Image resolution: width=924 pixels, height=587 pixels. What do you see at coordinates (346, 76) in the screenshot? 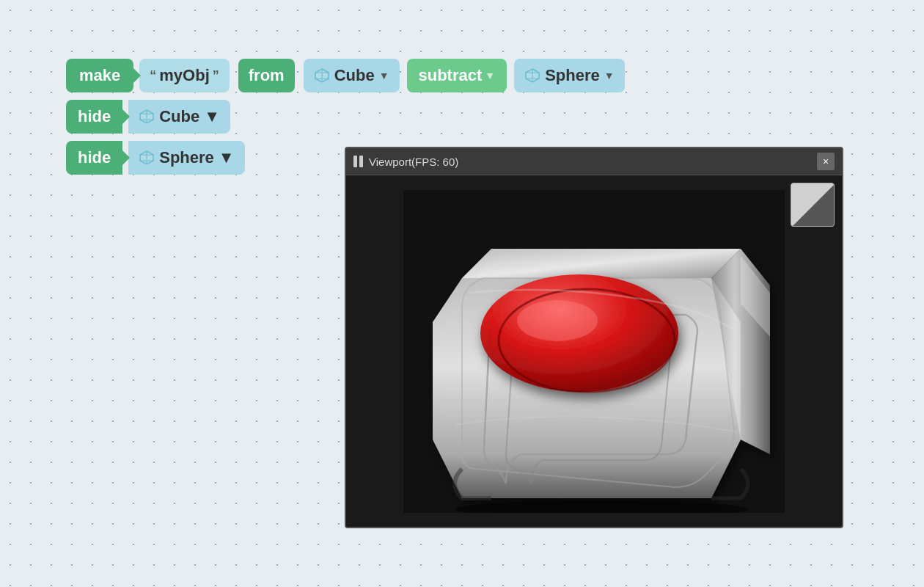
I see `make-block-row: make “ myObj ” from Cube ▼ subtract` at bounding box center [346, 76].